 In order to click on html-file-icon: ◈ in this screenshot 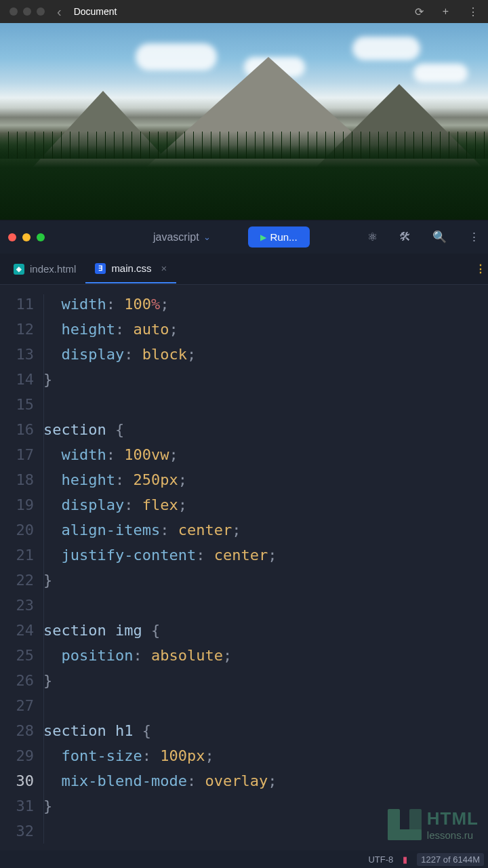, I will do `click(19, 269)`.